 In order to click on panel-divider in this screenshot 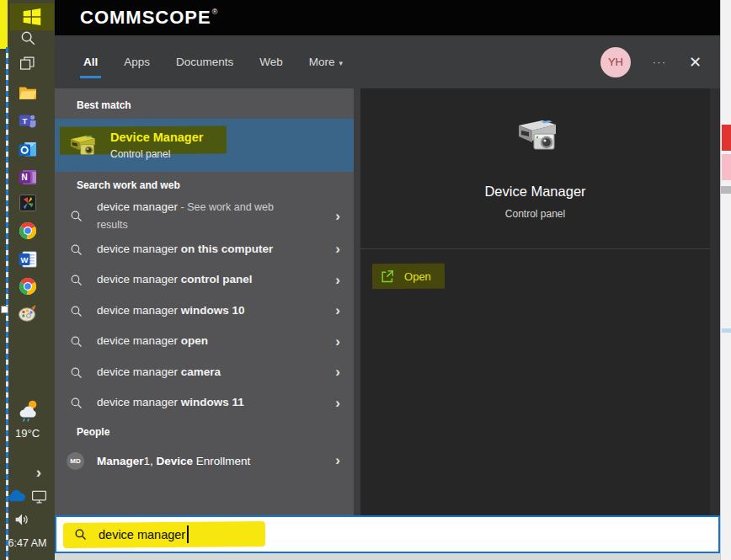, I will do `click(357, 301)`.